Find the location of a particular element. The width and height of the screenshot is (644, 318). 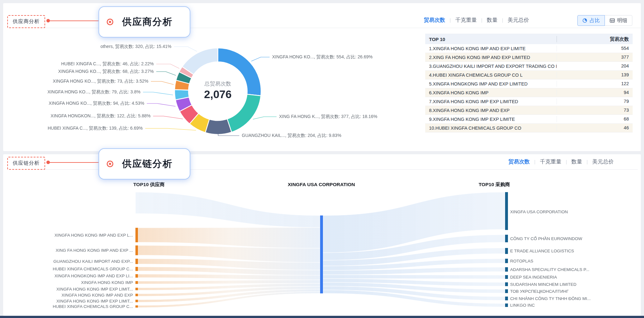

company-name-cell: 8.XINGFA HONG KONG IMP AND EXP is located at coordinates (491, 110).